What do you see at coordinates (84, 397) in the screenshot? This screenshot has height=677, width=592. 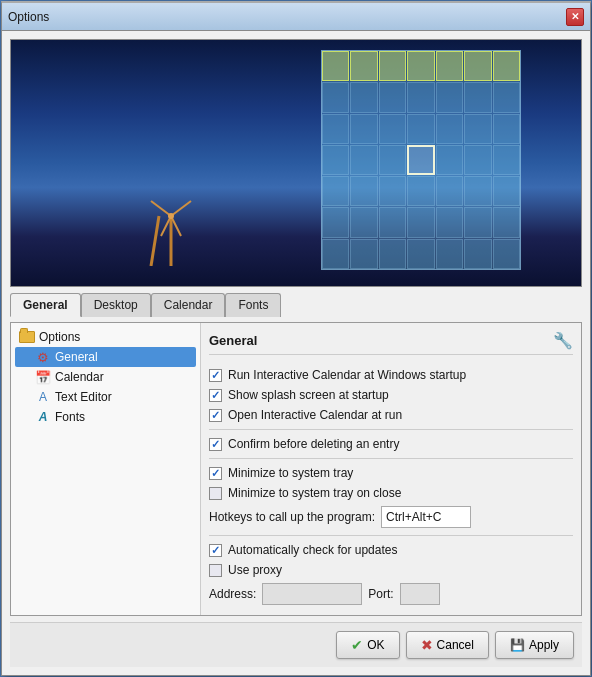 I see `sidebar-item-texteditor-label: Text Editor` at bounding box center [84, 397].